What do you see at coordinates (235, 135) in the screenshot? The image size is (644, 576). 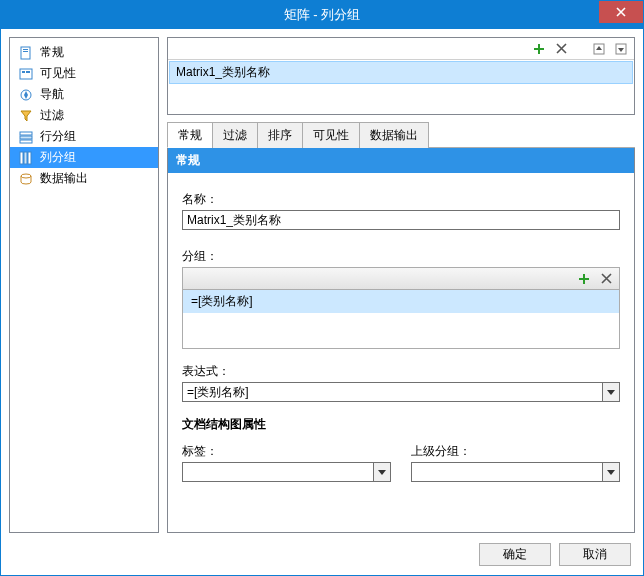 I see `tab-filter: 过滤` at bounding box center [235, 135].